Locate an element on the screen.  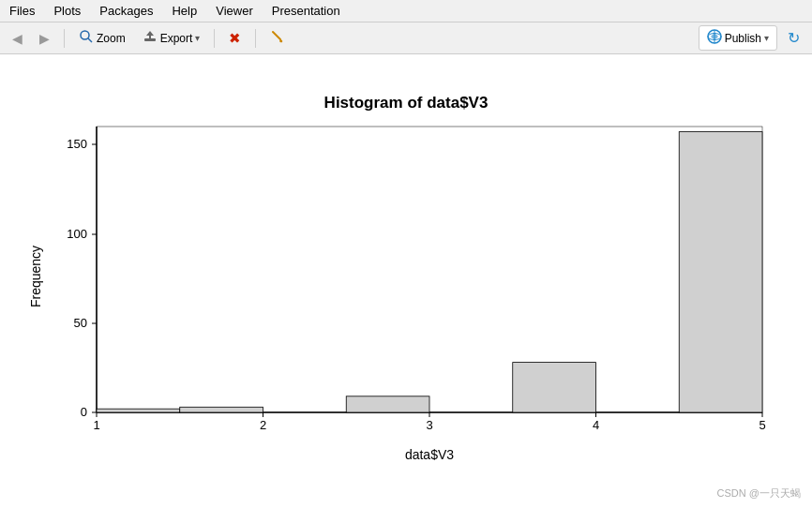
chart-title: Histogram of data$V3 is located at coordinates (407, 103).